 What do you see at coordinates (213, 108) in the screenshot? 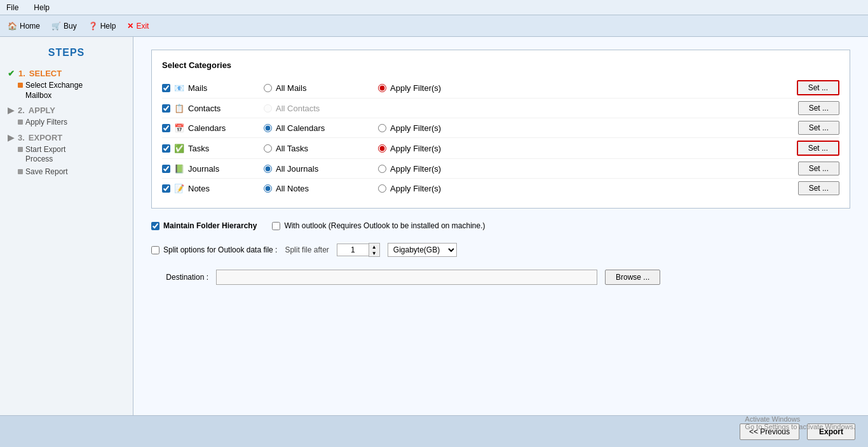
I see `contacts-name-col: 📋 Contacts` at bounding box center [213, 108].